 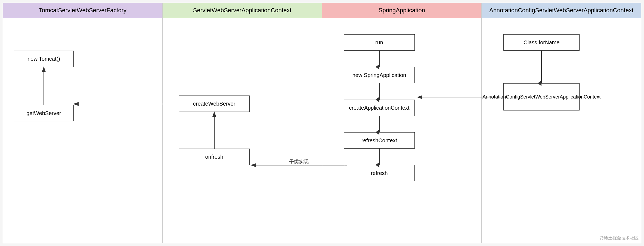 I want to click on run-box: run, so click(x=379, y=42).